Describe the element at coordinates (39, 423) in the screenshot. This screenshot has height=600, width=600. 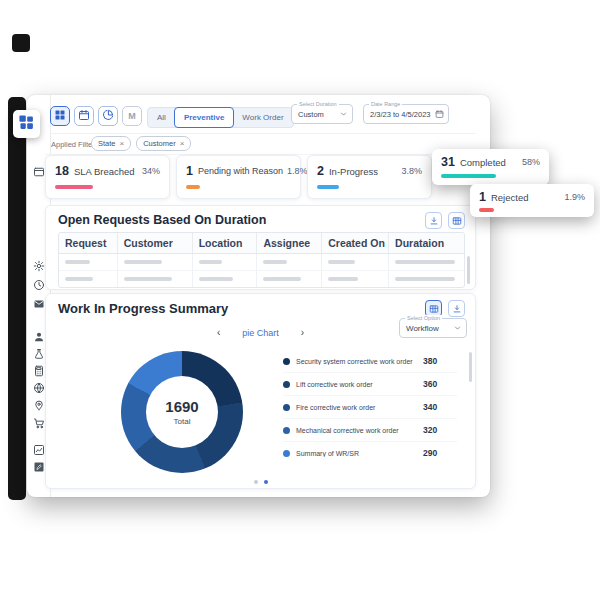
I see `cart-icon` at that location.